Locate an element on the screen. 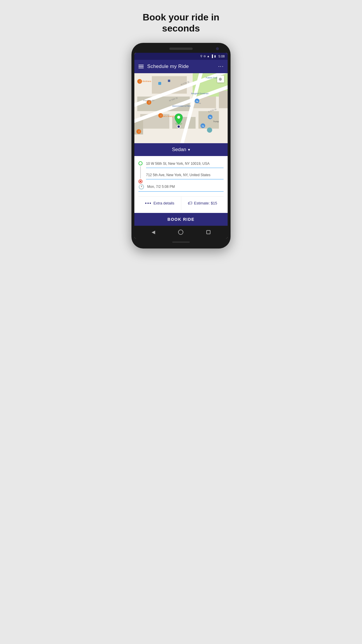 The width and height of the screenshot is (362, 644). datetime-row: 🕐 Mon, 7/2 5:08 PM is located at coordinates (181, 188).